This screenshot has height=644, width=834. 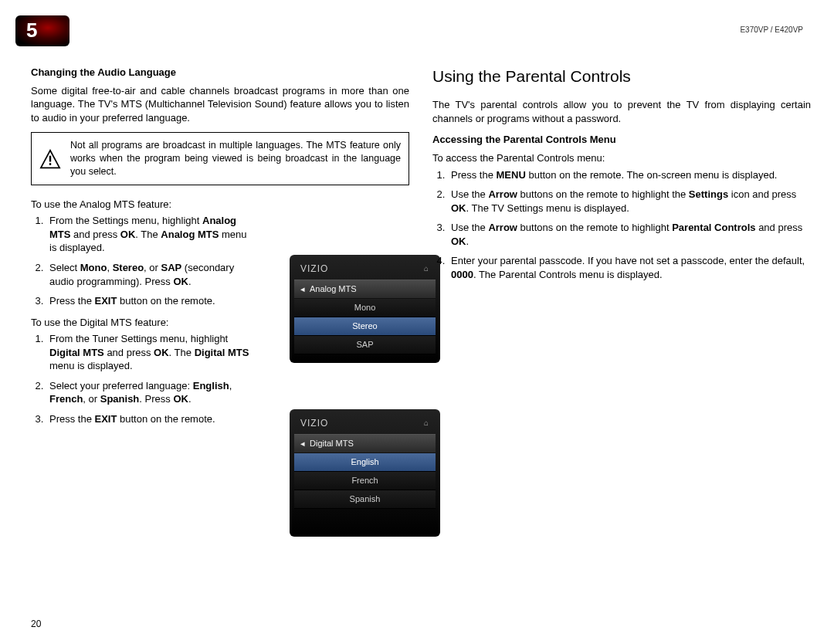 What do you see at coordinates (364, 463) in the screenshot?
I see `tv-menu-item-selected: English` at bounding box center [364, 463].